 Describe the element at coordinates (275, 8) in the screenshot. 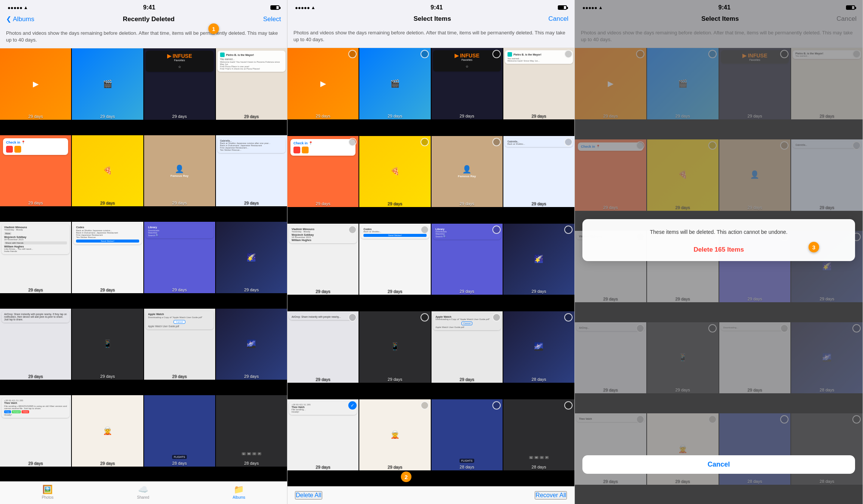

I see `battery-status` at that location.